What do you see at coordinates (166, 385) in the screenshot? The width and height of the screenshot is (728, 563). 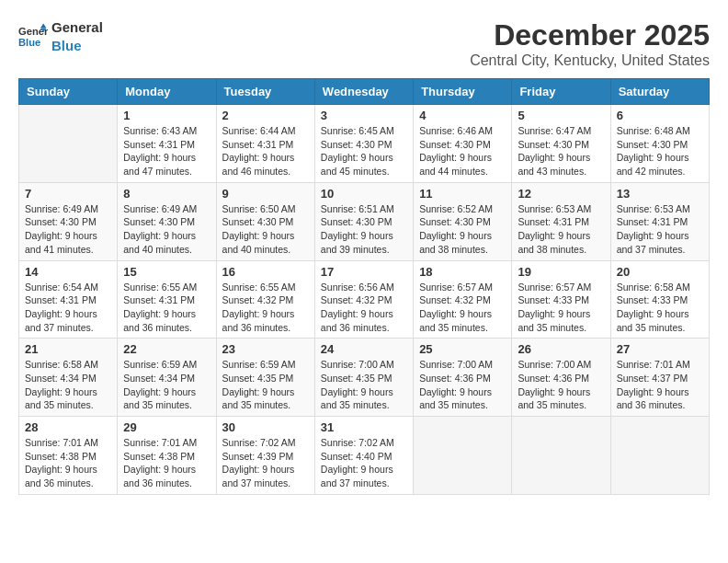 I see `day-info-22: Sunrise: 6:59 AMSunset: 4:34 PMDaylight:…` at bounding box center [166, 385].